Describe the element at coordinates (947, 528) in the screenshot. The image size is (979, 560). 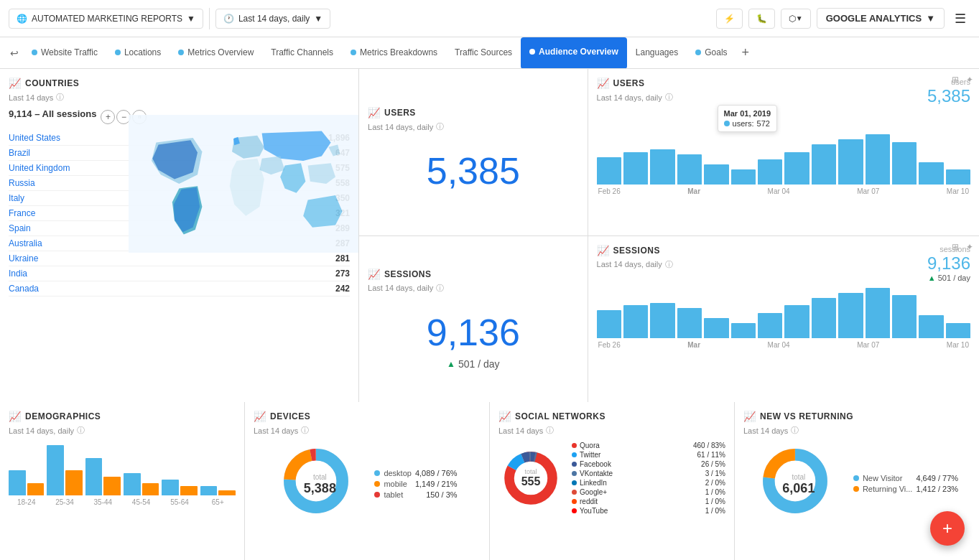
I see `fab-add-button: +` at that location.